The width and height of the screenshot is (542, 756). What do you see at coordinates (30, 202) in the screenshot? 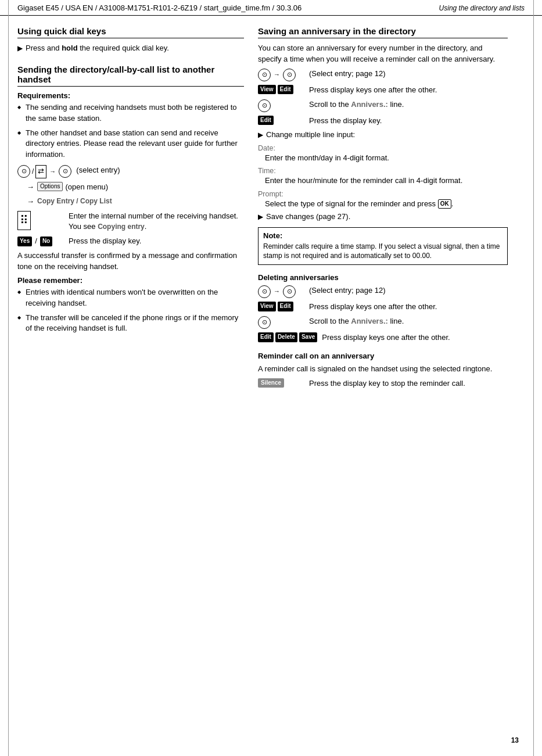
I see `arrow-copy: →` at bounding box center [30, 202].